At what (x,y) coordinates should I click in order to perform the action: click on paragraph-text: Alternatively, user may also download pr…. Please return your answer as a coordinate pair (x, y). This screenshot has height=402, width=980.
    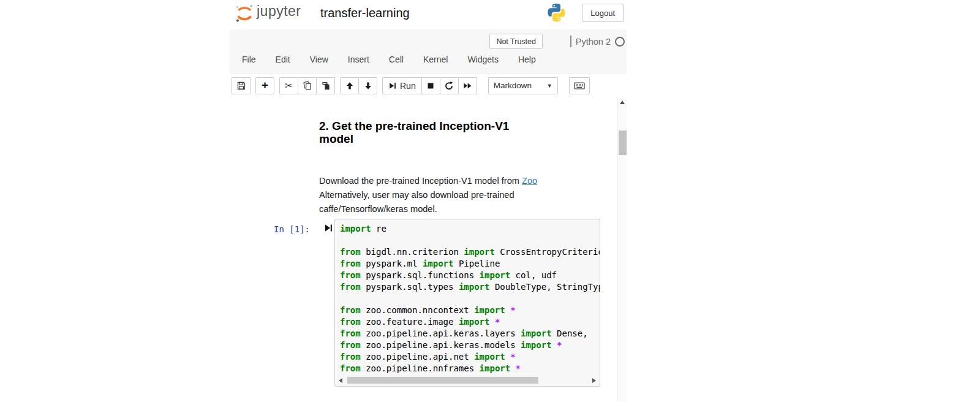
    Looking at the image, I should click on (417, 202).